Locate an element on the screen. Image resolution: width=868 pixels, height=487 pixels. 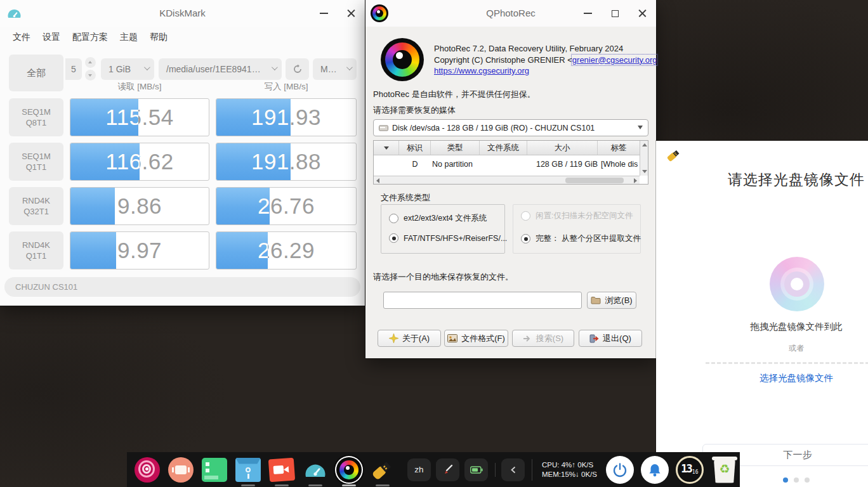
menu-theme: 主题 is located at coordinates (129, 37).